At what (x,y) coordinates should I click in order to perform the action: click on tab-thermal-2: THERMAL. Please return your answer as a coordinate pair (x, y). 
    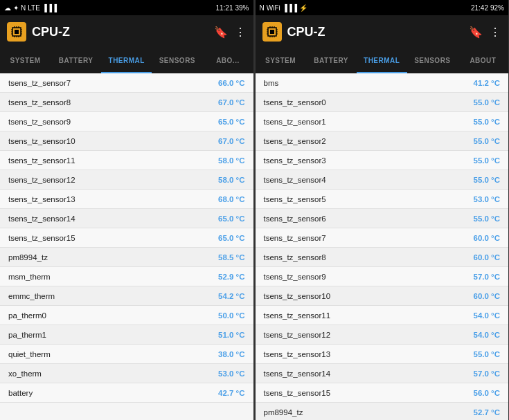
    Looking at the image, I should click on (382, 61).